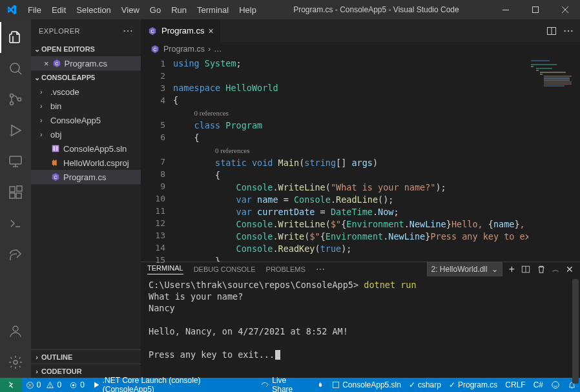 Image resolution: width=580 pixels, height=392 pixels. Describe the element at coordinates (570, 269) in the screenshot. I see `panel-close-icon: ✕` at that location.